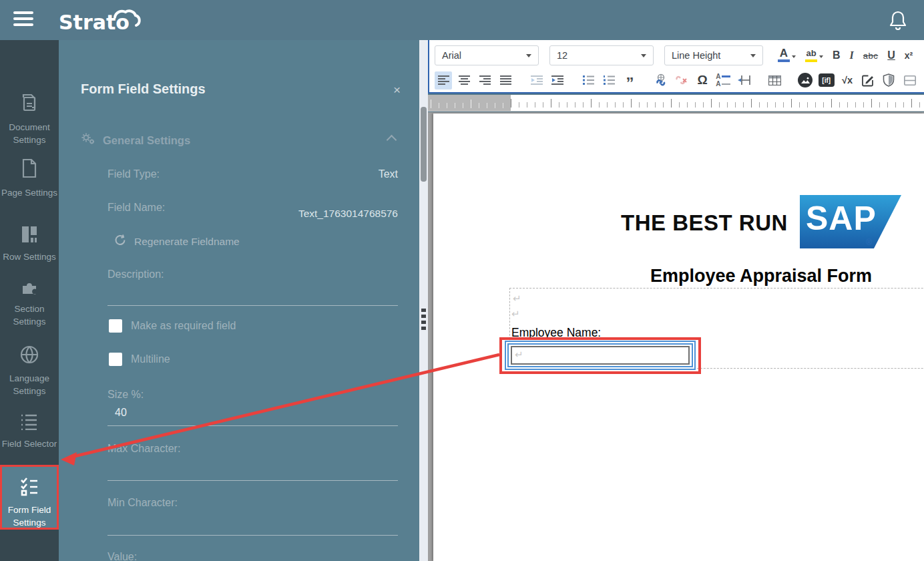 The height and width of the screenshot is (561, 924). I want to click on sap-logo-text: SAP, so click(841, 218).